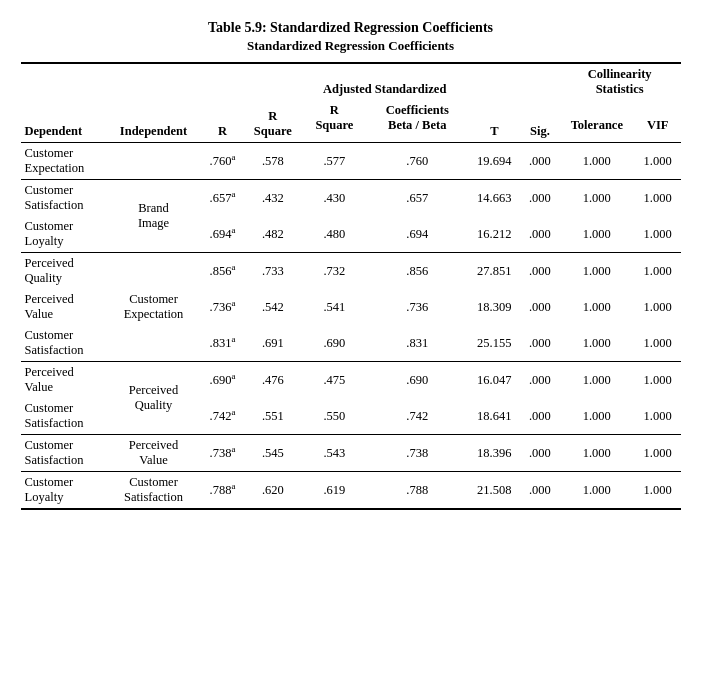 The width and height of the screenshot is (701, 696). What do you see at coordinates (494, 234) in the screenshot?
I see `cell-t: 16.212` at bounding box center [494, 234].